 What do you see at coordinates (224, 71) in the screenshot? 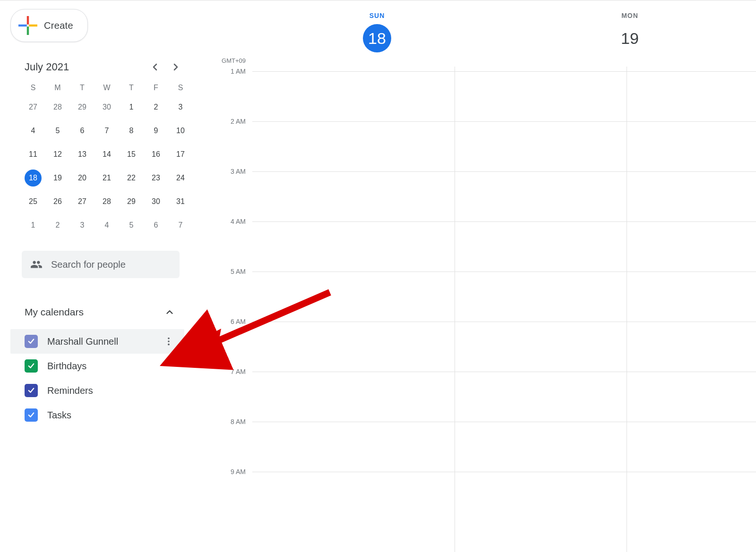
I see `hour-label: 1 AM` at bounding box center [224, 71].